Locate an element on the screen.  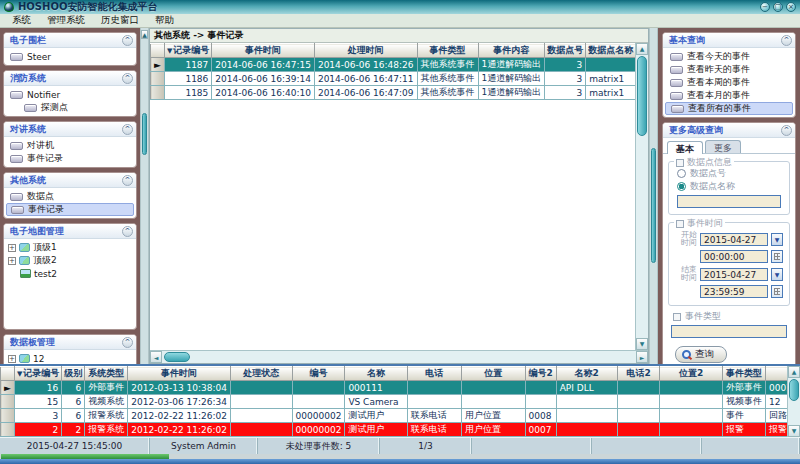
query-this-month: 查看本月的事件 is located at coordinates (729, 96).